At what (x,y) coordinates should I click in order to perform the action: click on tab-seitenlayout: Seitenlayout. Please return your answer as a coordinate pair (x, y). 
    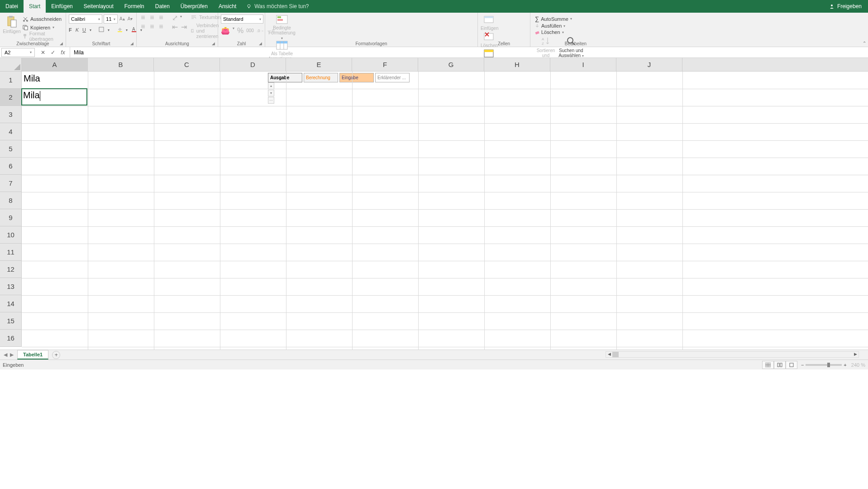
    Looking at the image, I should click on (99, 6).